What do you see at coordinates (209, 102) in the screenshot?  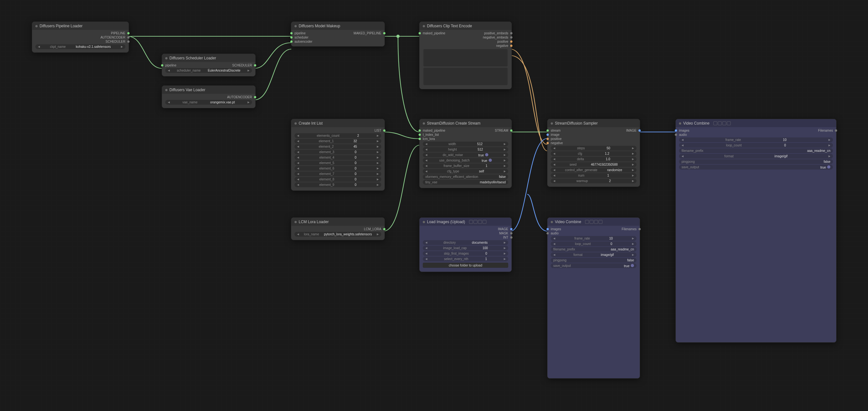 I see `widget-vae-name: ◀vae_nameorangemix.vae.pt▶` at bounding box center [209, 102].